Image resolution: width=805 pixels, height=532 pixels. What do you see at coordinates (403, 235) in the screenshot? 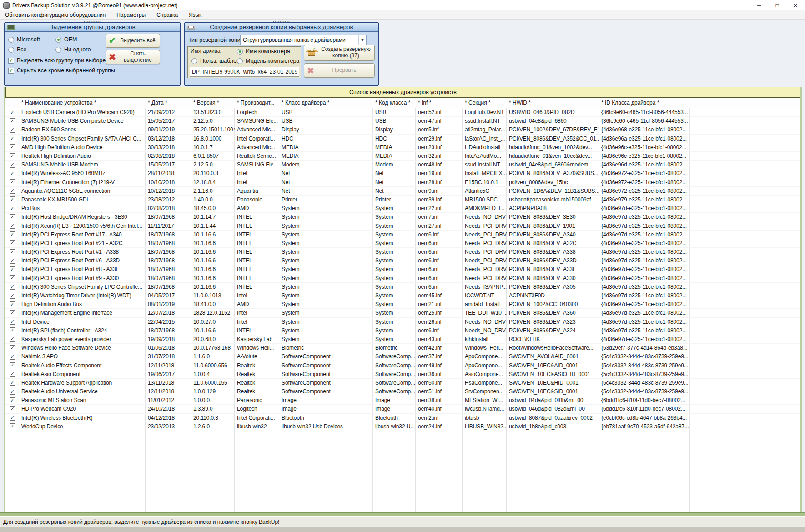
I see `table-row: ✓Intel(R) PCI Express Root Port #17 - A3…` at bounding box center [403, 235].